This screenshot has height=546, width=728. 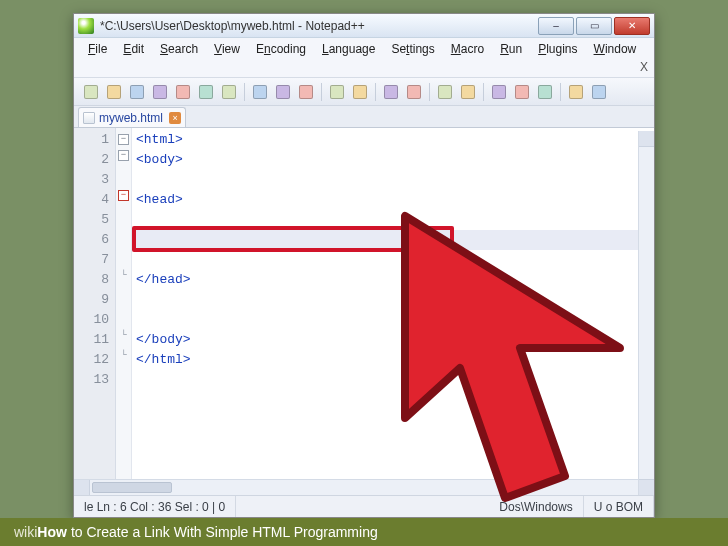 I want to click on titlebar: *C:\Users\User\Desktop\myweb.html - Note…, so click(x=364, y=26).